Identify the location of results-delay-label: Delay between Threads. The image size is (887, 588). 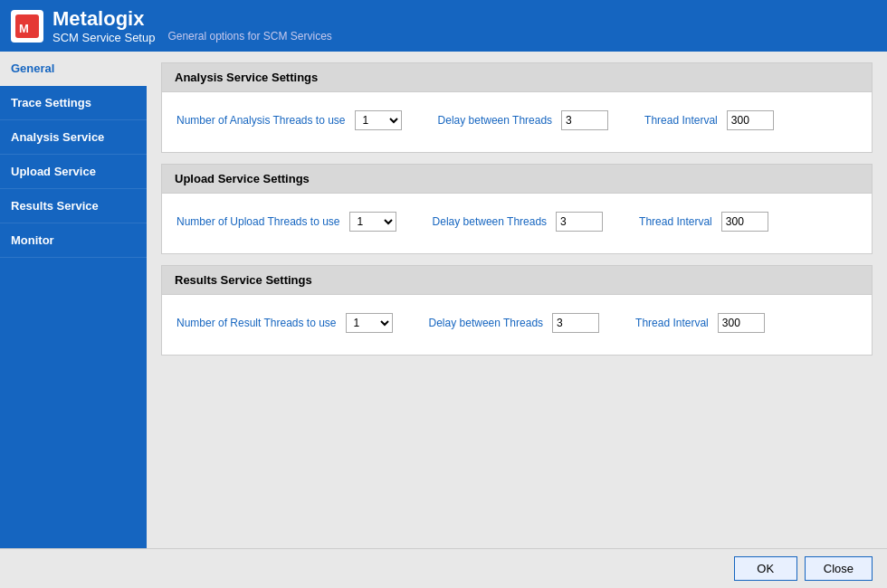
(487, 323).